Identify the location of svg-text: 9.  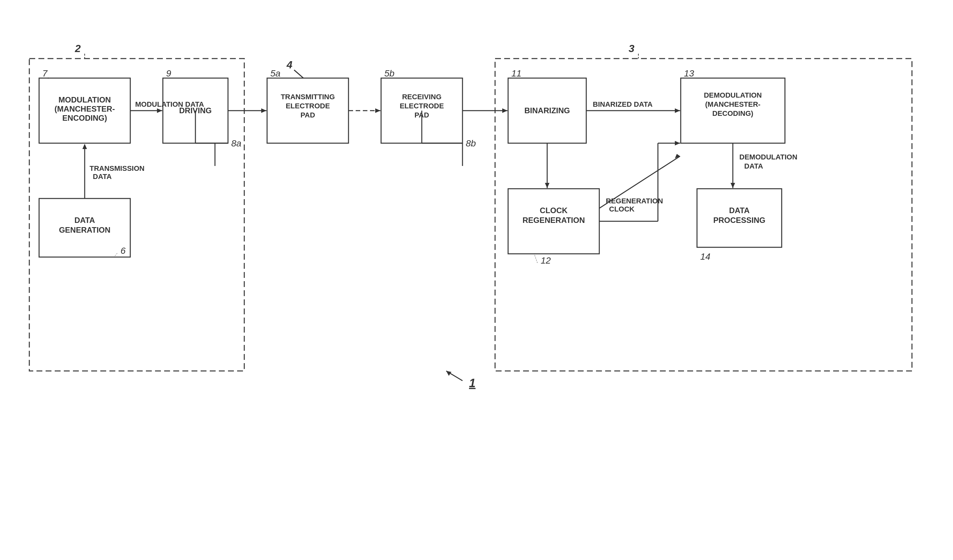
(169, 73).